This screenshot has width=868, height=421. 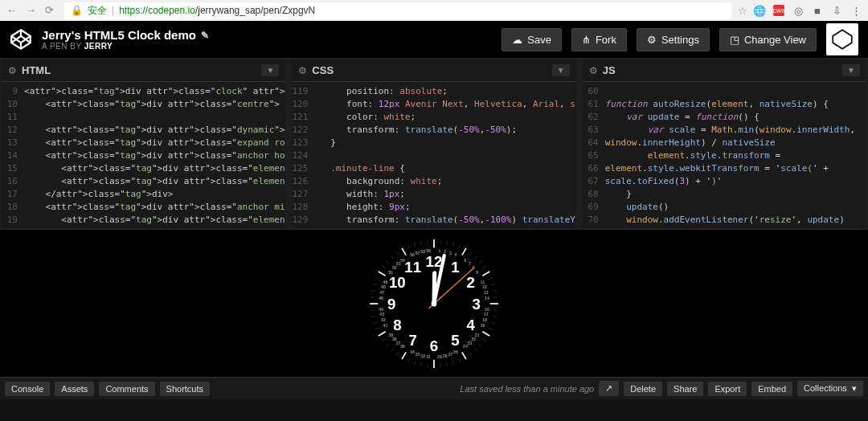 What do you see at coordinates (382, 292) in the screenshot?
I see `svg-text: 47` at bounding box center [382, 292].